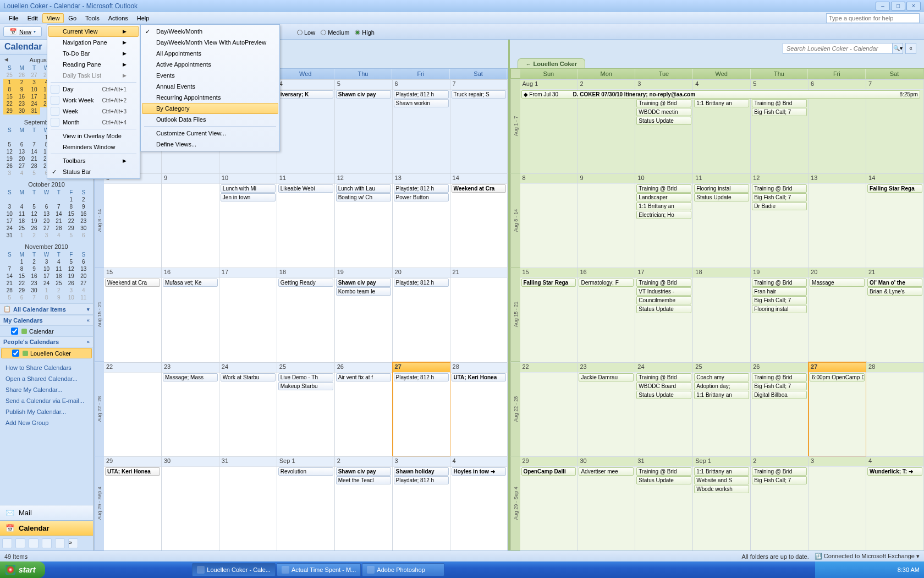 The image size is (924, 578). What do you see at coordinates (190, 378) in the screenshot?
I see `calendar-event: Massage; Mass` at bounding box center [190, 378].